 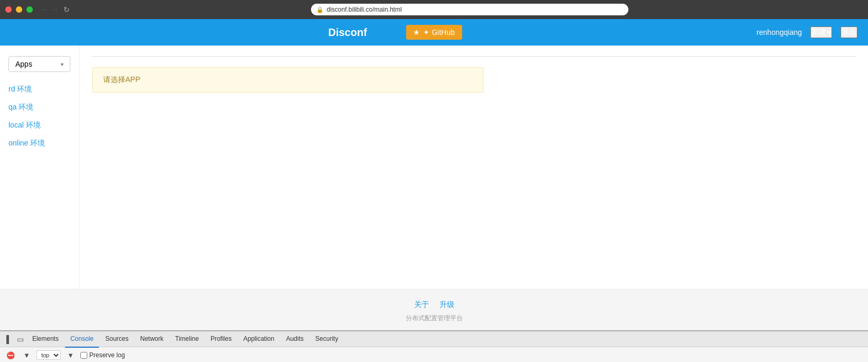 I want to click on footer-links: 关于 升级, so click(x=434, y=305).